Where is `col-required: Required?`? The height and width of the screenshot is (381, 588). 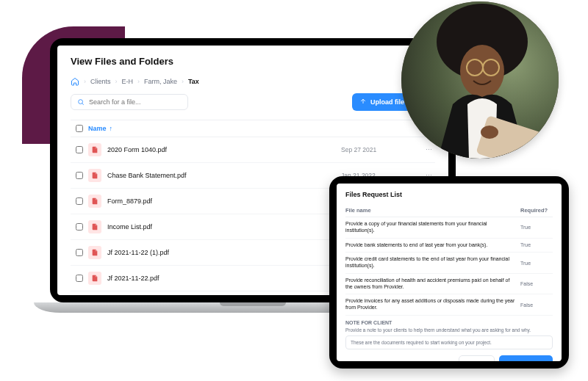
col-required: Required? is located at coordinates (537, 210).